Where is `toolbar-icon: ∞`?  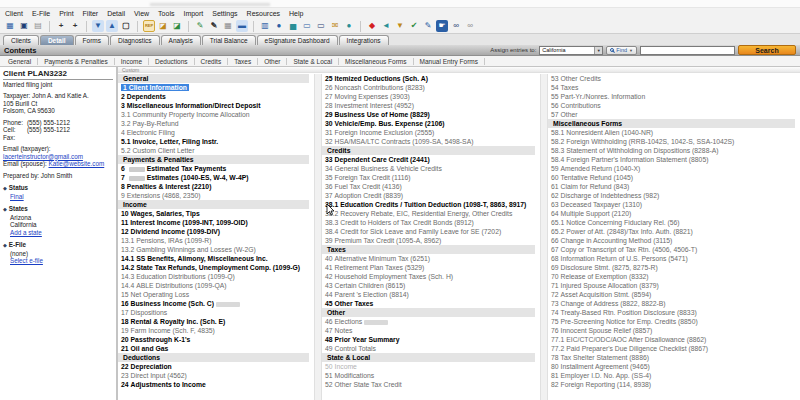 toolbar-icon: ∞ is located at coordinates (470, 26).